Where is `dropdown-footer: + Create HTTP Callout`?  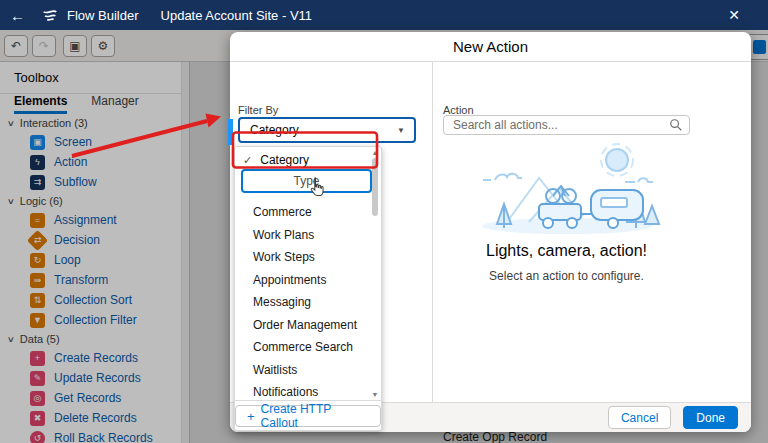
dropdown-footer: + Create HTTP Callout is located at coordinates (308, 416).